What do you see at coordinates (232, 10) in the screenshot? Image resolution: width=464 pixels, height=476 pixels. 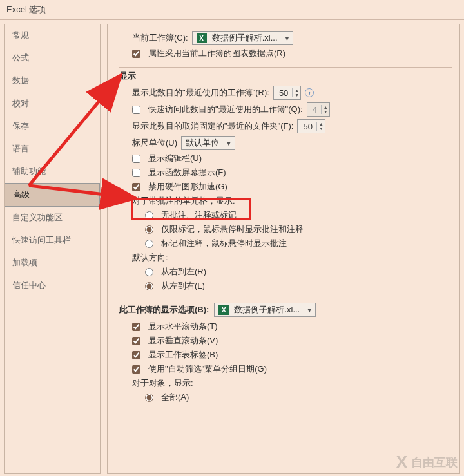 I see `window-title: Excel 选项` at bounding box center [232, 10].